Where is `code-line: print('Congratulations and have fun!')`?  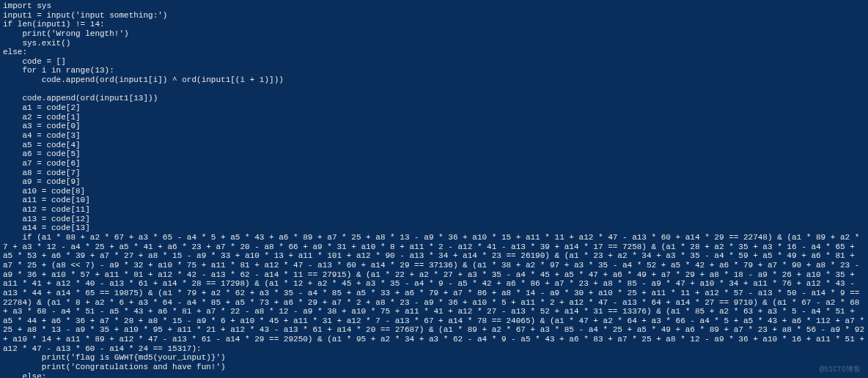 code-line: print('Congratulations and have fun!') is located at coordinates (114, 367).